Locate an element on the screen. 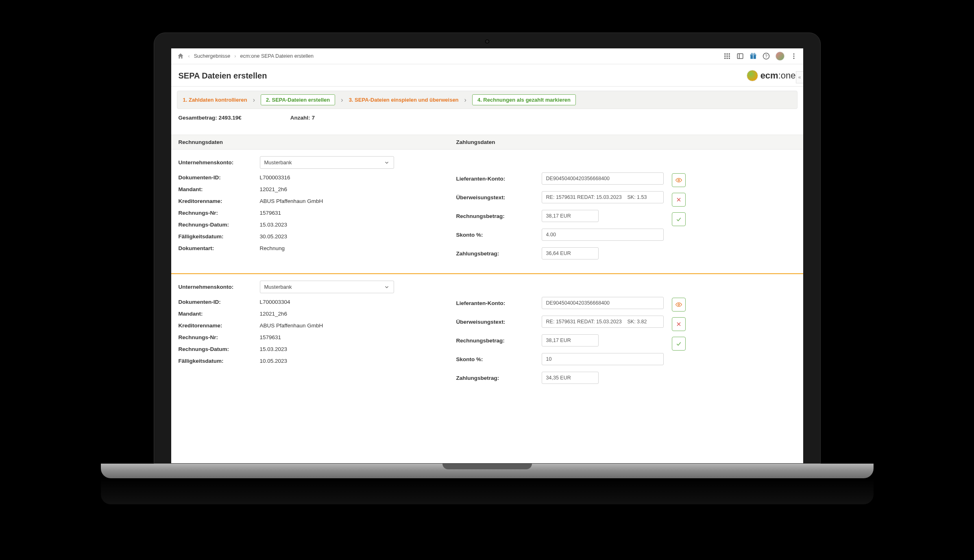 The width and height of the screenshot is (974, 560). brand-logo: ecm:one is located at coordinates (771, 76).